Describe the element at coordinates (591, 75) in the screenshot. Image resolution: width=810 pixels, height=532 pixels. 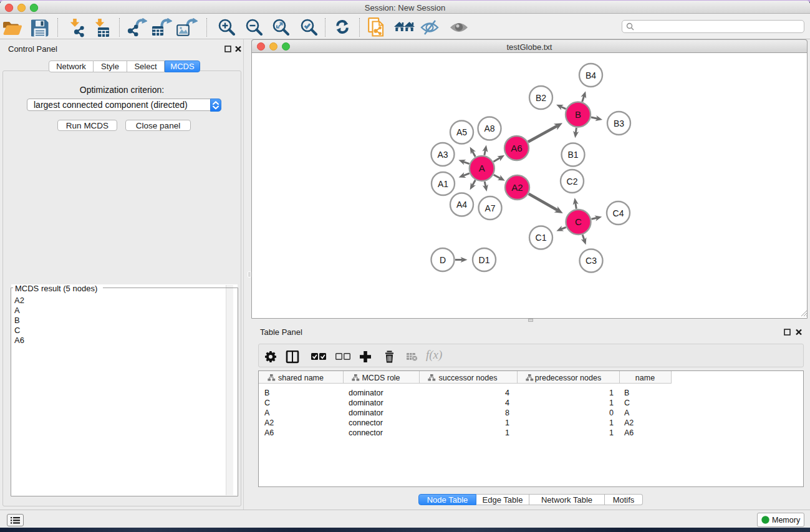
I see `svg-text: B4` at that location.